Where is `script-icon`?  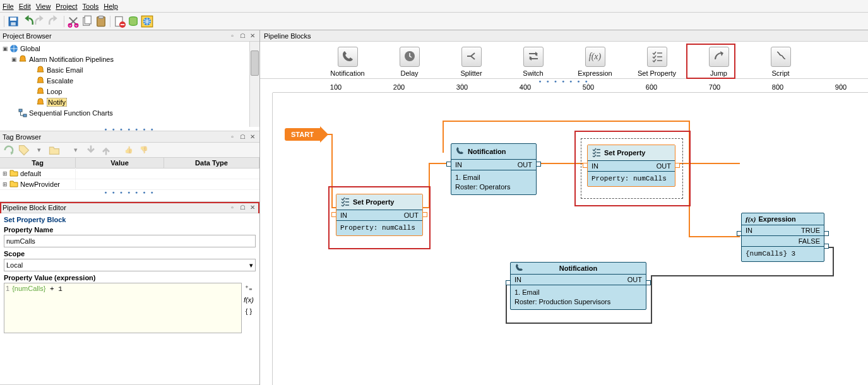 script-icon is located at coordinates (781, 57).